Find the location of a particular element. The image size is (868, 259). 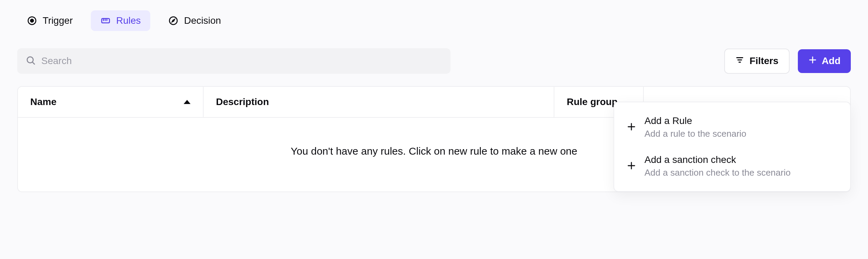

compass-icon is located at coordinates (173, 21).